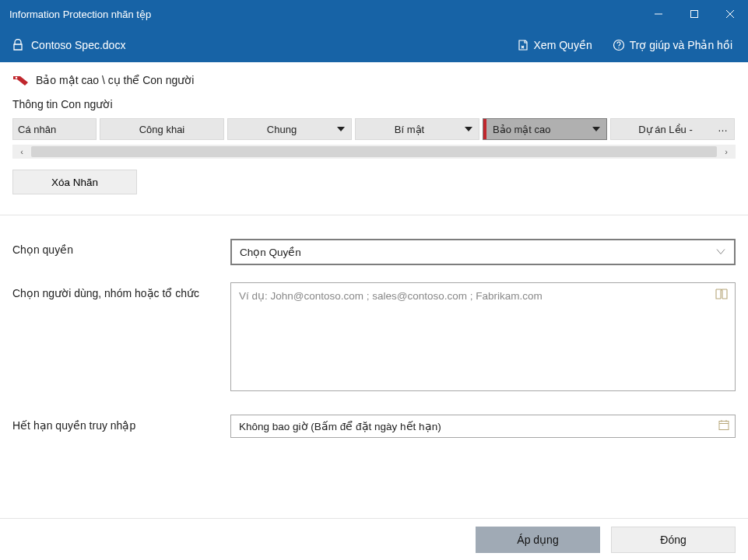 Image resolution: width=748 pixels, height=560 pixels. I want to click on label-text: Bảo mật cao, so click(521, 129).